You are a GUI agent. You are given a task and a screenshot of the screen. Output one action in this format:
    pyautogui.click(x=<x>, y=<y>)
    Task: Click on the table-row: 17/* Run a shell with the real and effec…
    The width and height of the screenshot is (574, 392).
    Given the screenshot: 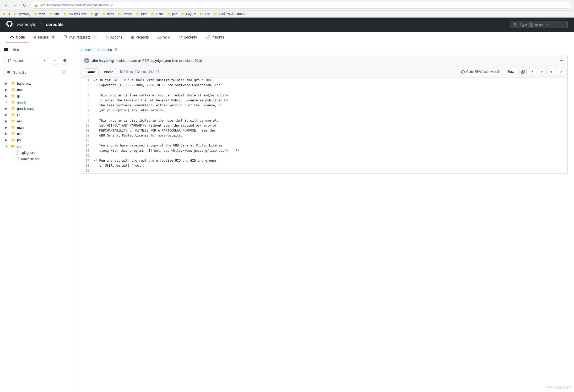 What is the action you would take?
    pyautogui.click(x=324, y=161)
    